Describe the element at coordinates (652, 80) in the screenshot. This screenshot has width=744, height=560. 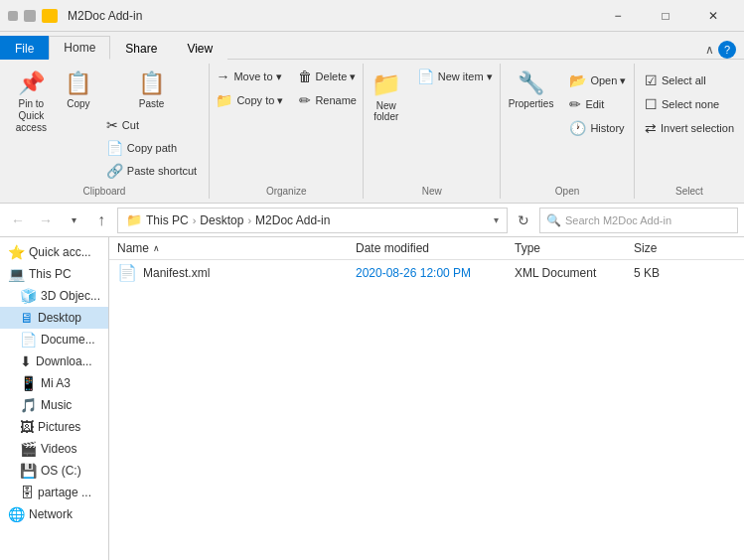
I see `select-all-icon: ☑` at that location.